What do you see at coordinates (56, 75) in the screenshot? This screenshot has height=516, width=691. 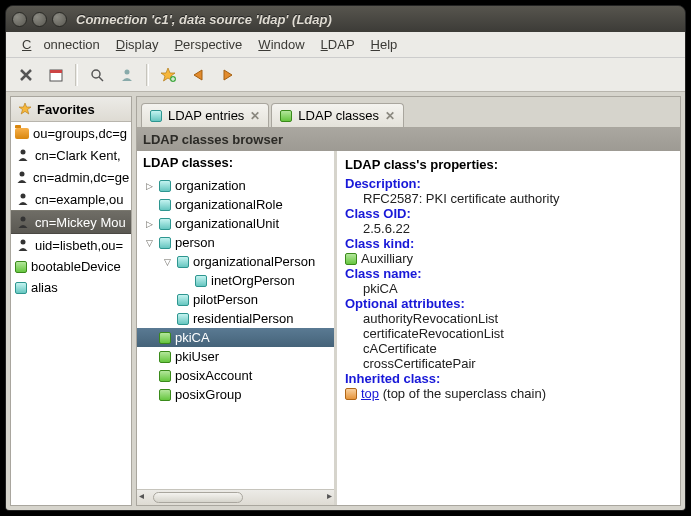 I see `calendar-icon` at bounding box center [56, 75].